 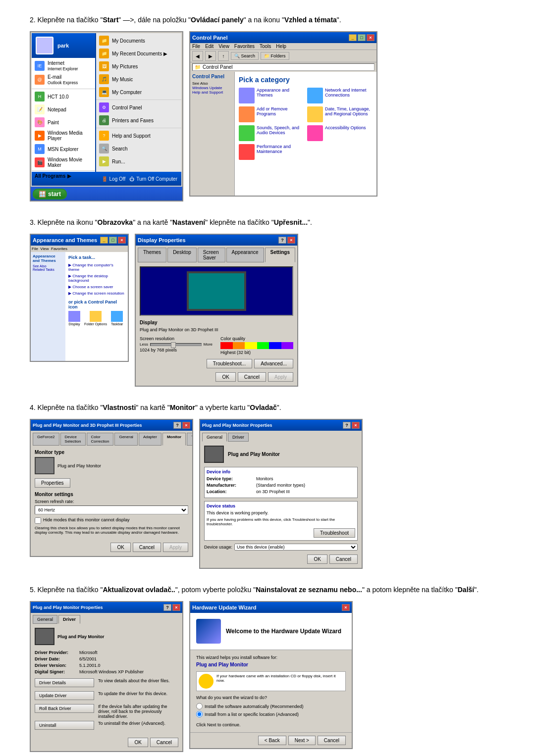 I want to click on dp-ok-btn: OK, so click(x=225, y=377).